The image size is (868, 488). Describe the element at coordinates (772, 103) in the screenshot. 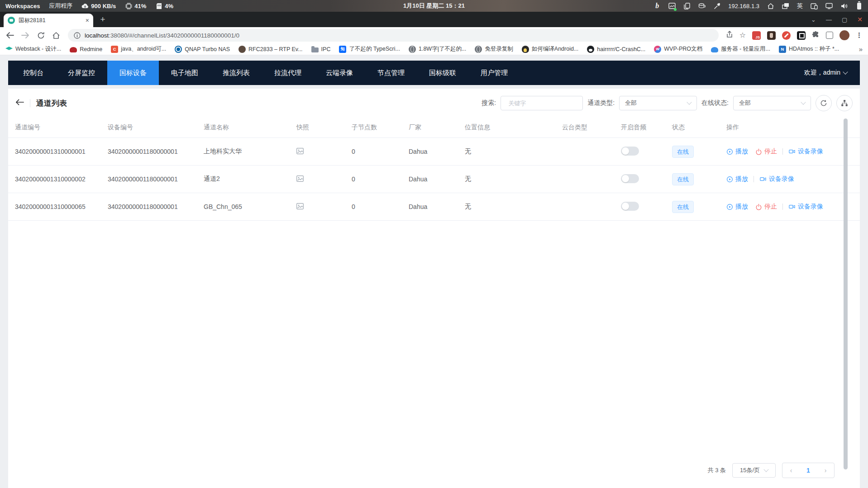

I see `online-status-select: 全部` at that location.